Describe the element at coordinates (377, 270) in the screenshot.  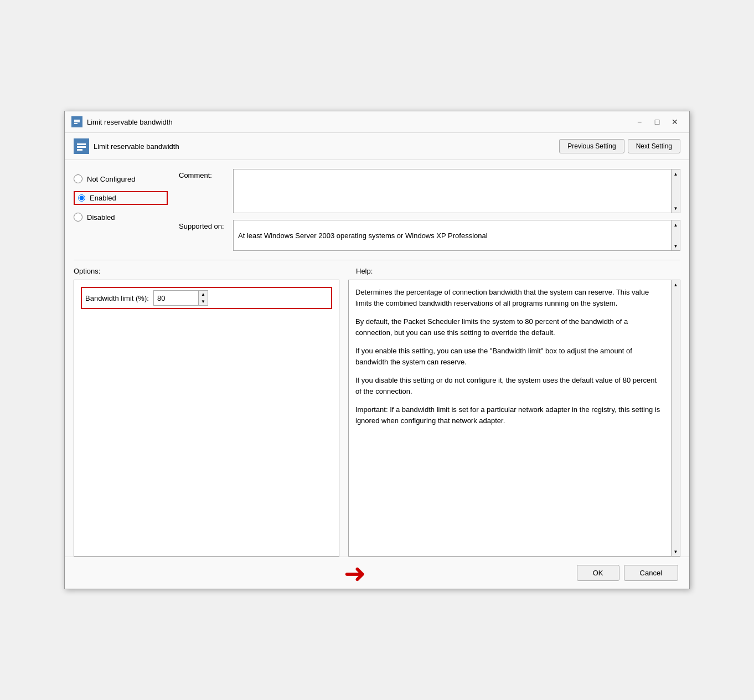
I see `bottom-labels: Options: Help:` at that location.